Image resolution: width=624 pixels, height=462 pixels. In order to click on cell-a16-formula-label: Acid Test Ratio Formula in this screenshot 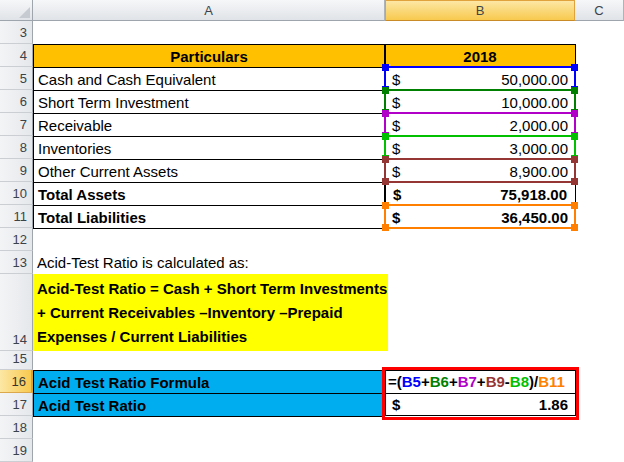, I will do `click(208, 382)`.